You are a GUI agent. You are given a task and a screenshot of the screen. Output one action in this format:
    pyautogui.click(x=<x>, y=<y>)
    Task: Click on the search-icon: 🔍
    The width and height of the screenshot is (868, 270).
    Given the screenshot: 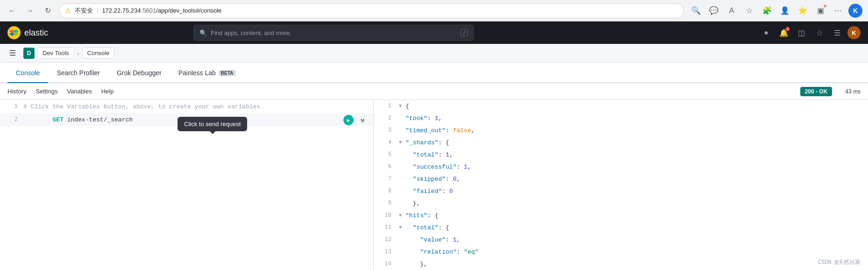 What is the action you would take?
    pyautogui.click(x=203, y=33)
    